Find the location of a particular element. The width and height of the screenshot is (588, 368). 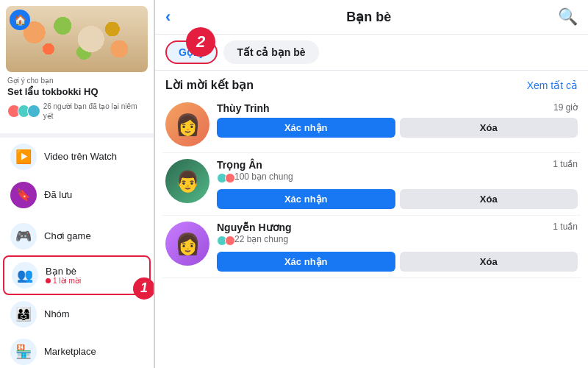

game-label: Chơi game is located at coordinates (94, 236).